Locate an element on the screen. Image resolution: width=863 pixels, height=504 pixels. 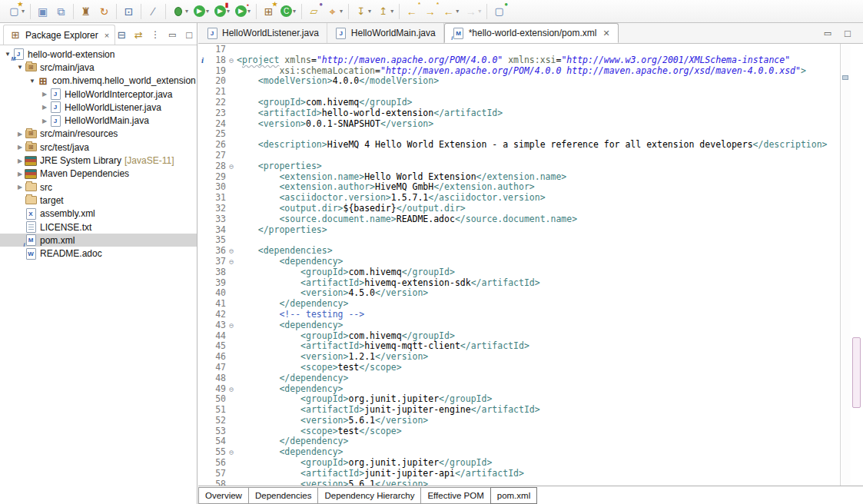
tree-item-helloworldlistener-java: ▶JHelloWorldListener.java is located at coordinates (98, 108).